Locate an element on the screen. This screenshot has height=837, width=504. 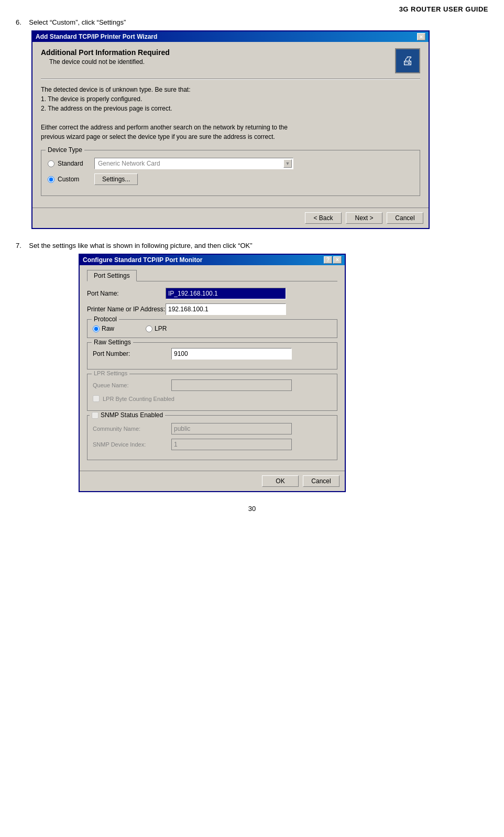
dialog1-titlebar: Add Standard TCP/IP Printer Port Wizard … is located at coordinates (231, 37).